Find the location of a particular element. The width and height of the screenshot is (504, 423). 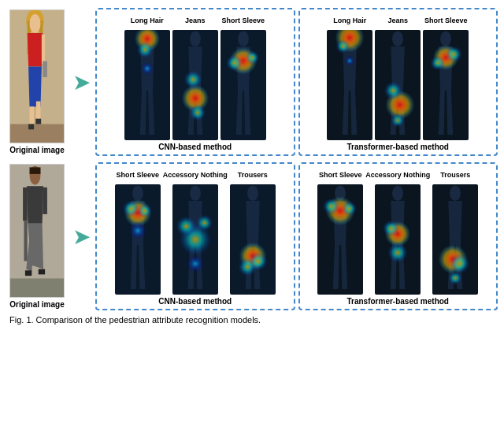

heatmap-jeans-tf1 is located at coordinates (398, 85).